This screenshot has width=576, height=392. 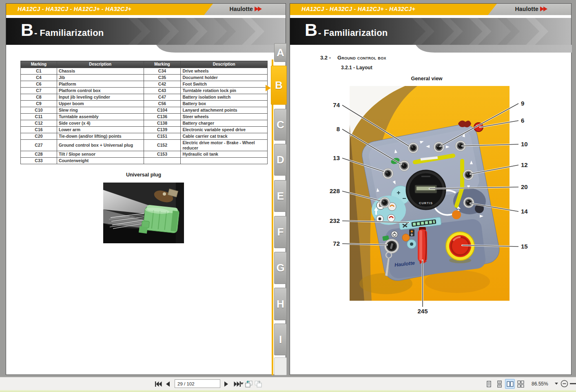 What do you see at coordinates (288, 383) in the screenshot?
I see `viewer-toolbar: 86.55%` at bounding box center [288, 383].